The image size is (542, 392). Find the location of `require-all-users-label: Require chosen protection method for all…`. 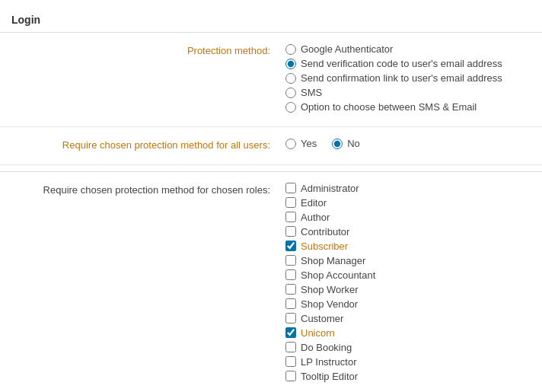

require-all-users-label: Require chosen protection method for all… is located at coordinates (141, 146).